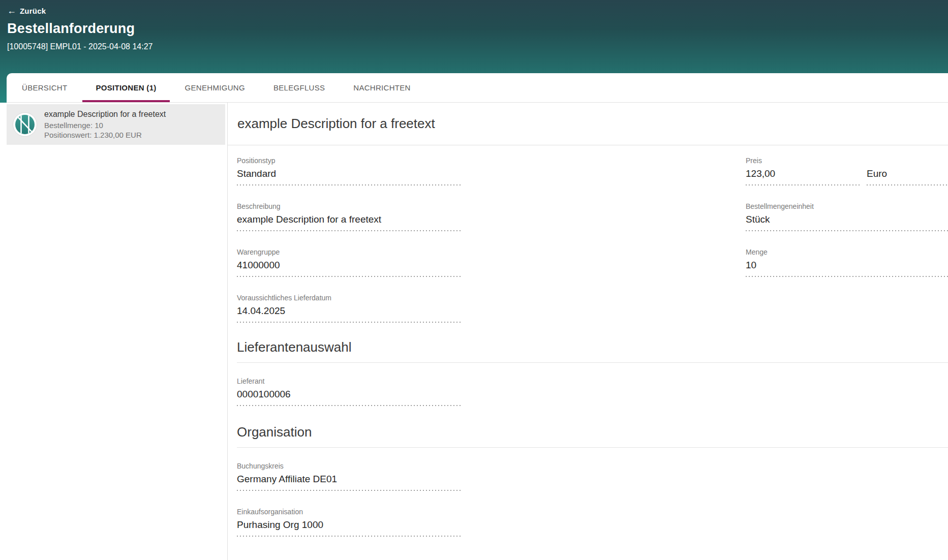 The image size is (948, 560). Describe the element at coordinates (593, 522) in the screenshot. I see `form-row: Einkaufsorganisation Purhasing Org 1000` at that location.